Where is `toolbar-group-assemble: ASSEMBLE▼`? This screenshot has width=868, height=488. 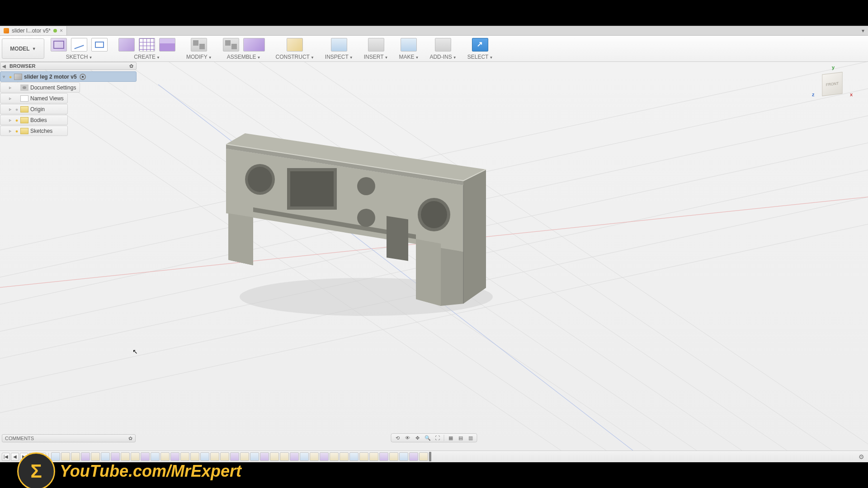
toolbar-group-assemble: ASSEMBLE▼ is located at coordinates (244, 49).